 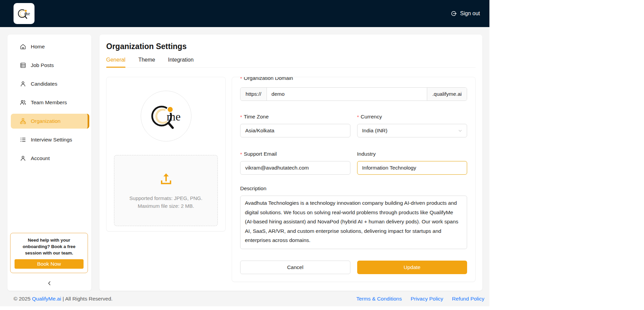 I want to click on sidebar-item-label: Interview Settings, so click(x=51, y=140).